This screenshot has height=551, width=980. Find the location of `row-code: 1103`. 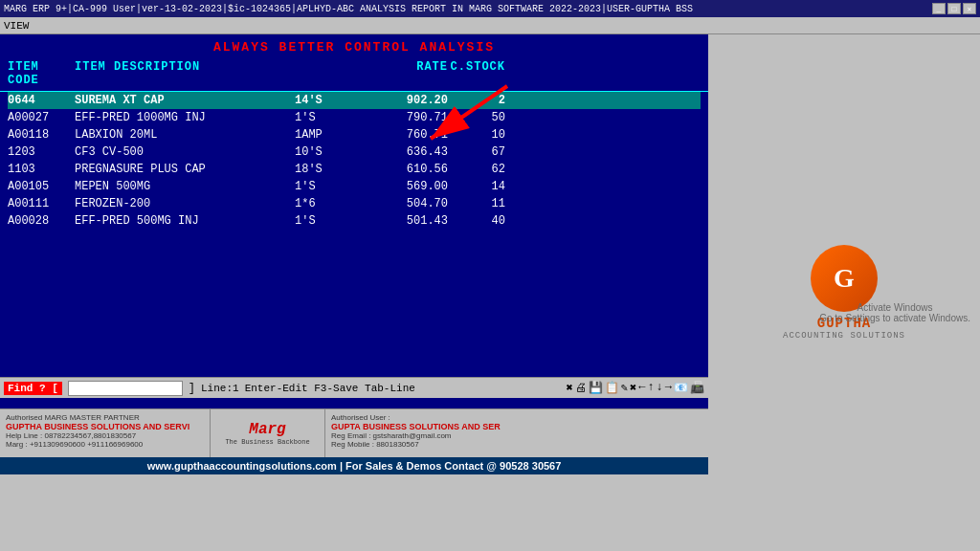

row-code: 1103 is located at coordinates (41, 169).